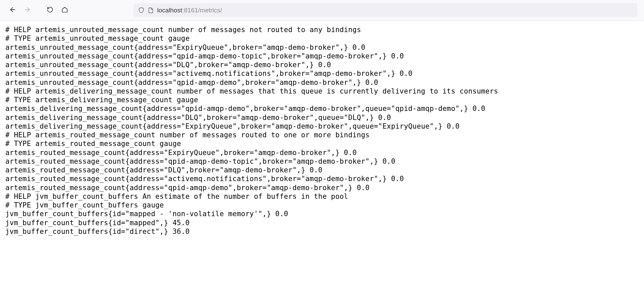 The image size is (644, 292). I want to click on url-host: localhost, so click(170, 10).